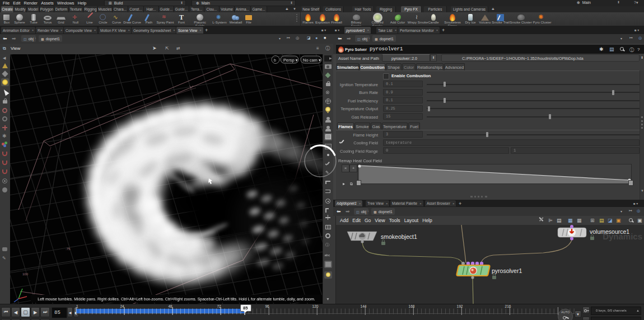  I want to click on svg-text: 1, so click(77, 307).